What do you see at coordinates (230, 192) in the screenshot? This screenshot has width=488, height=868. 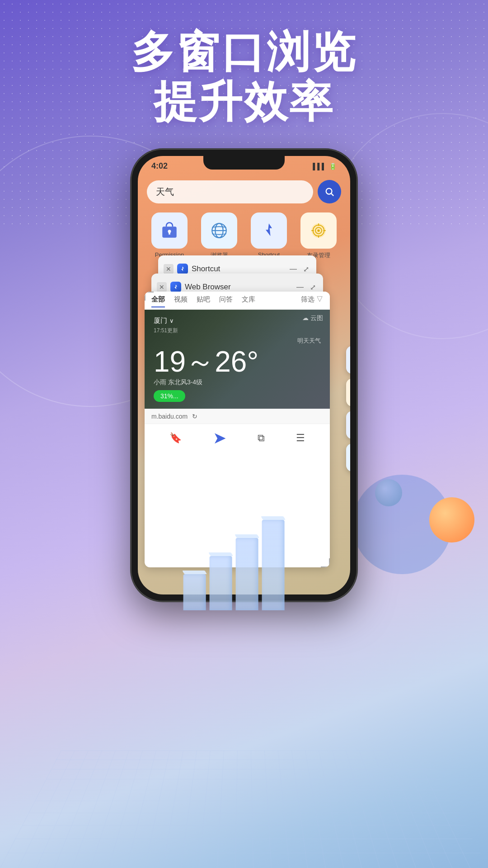 I see `search-input: 天气` at bounding box center [230, 192].